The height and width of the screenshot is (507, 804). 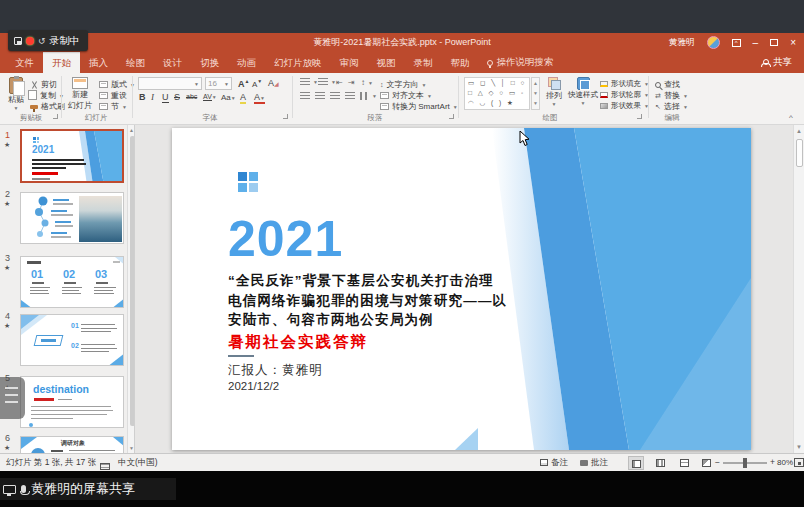 I want to click on shape-effects-button: 形状效果▼, so click(x=624, y=106).